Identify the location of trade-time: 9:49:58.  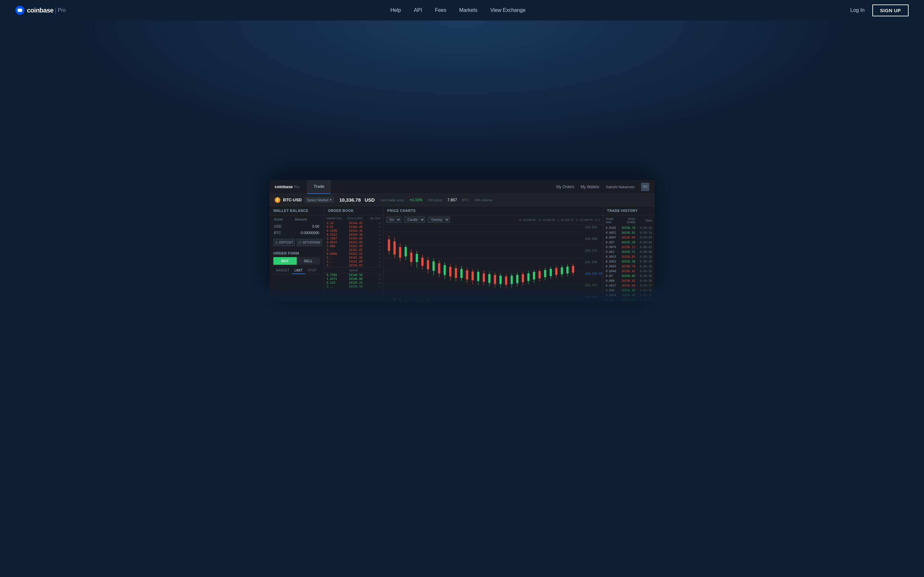
(646, 237).